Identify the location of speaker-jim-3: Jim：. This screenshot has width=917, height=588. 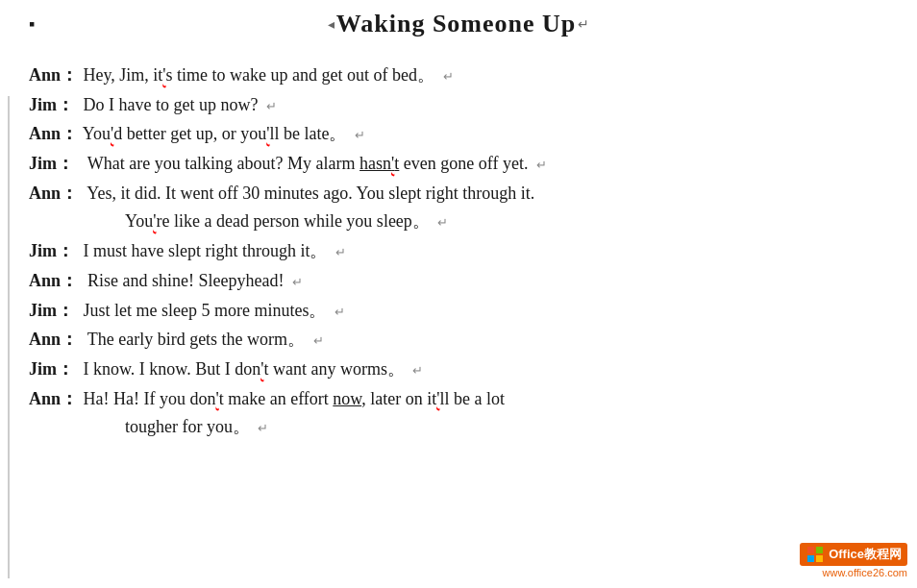
(54, 252).